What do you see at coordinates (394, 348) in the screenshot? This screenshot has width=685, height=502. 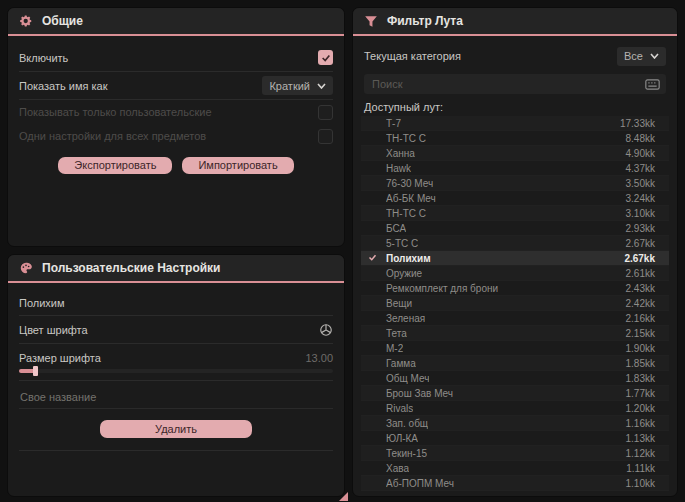 I see `item-name: М-2` at bounding box center [394, 348].